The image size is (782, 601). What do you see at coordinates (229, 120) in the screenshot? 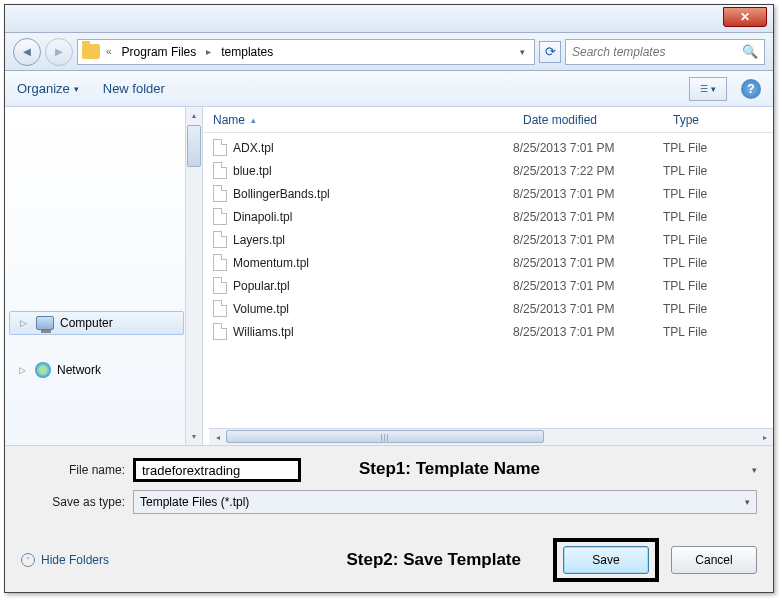
I see `column-label: Name` at bounding box center [229, 120].